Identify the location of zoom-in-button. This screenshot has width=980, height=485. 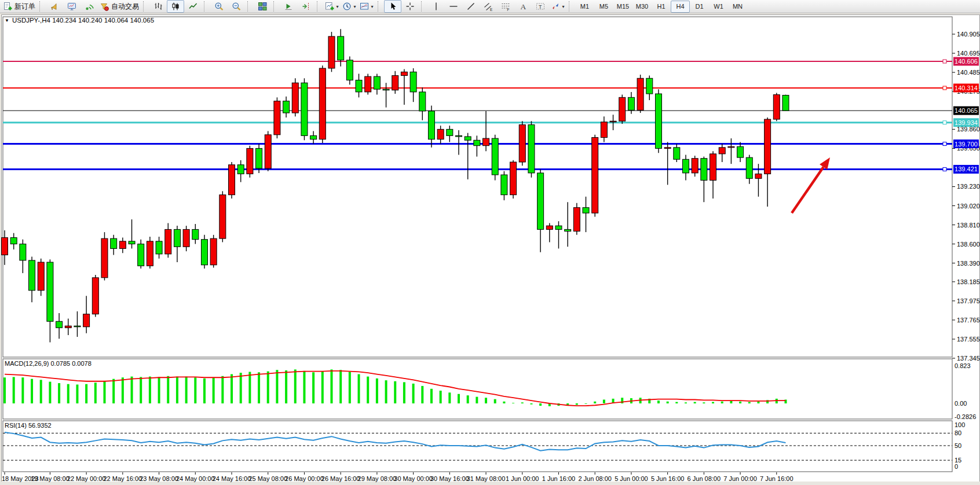
(219, 6).